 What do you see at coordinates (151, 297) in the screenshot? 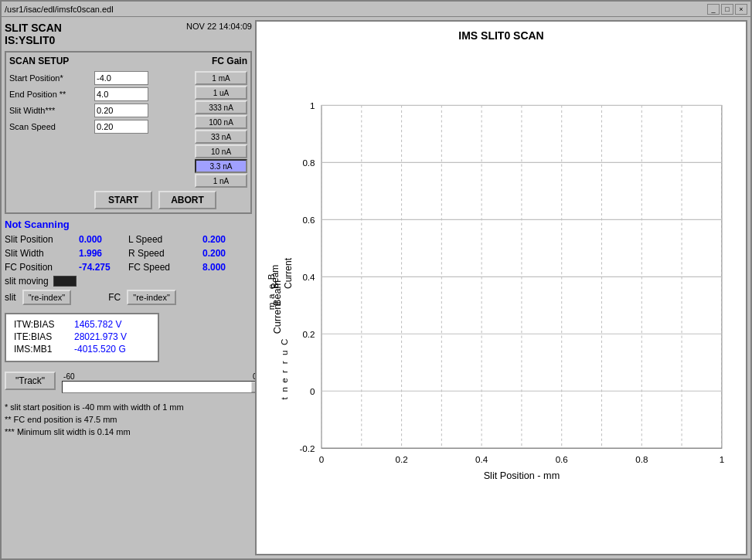
I see `fc-reindex-button: "re-index"` at bounding box center [151, 297].